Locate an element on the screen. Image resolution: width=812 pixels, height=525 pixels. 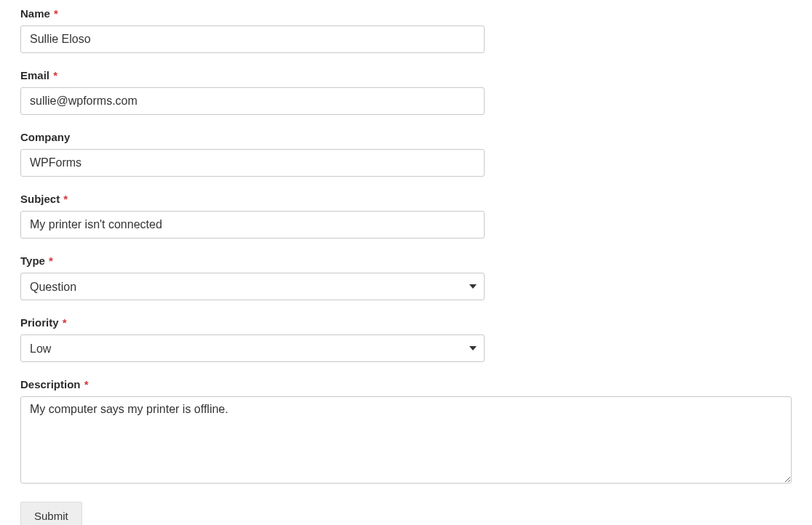
company-field-group: Company is located at coordinates (406, 154).